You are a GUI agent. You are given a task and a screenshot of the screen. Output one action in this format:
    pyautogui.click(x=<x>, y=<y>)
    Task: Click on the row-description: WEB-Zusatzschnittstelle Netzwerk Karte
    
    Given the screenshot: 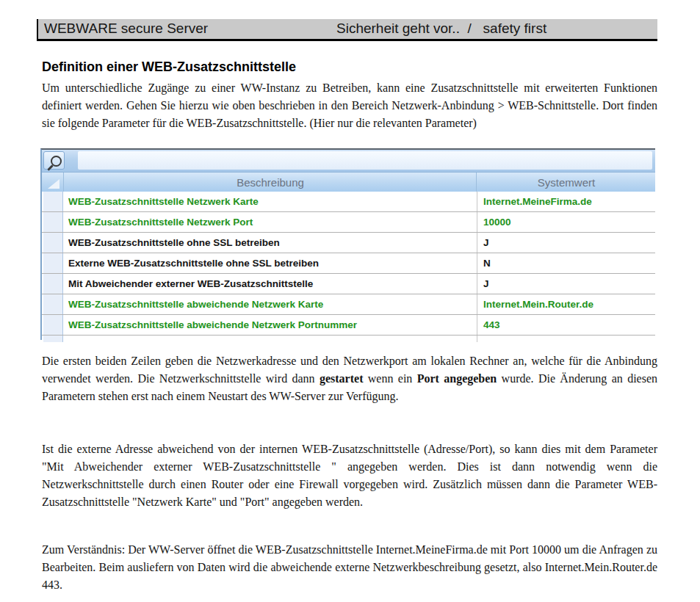 What is the action you would take?
    pyautogui.click(x=270, y=201)
    